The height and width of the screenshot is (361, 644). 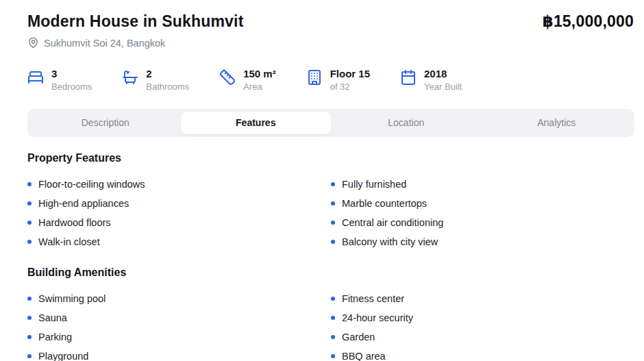 What do you see at coordinates (104, 43) in the screenshot?
I see `location-text: Sukhumvit Soi 24, Bangkok` at bounding box center [104, 43].